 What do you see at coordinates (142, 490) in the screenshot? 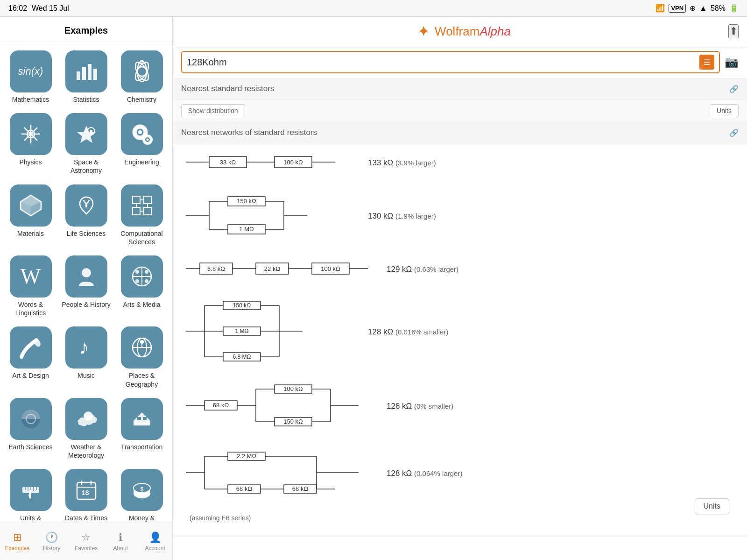
I see `money-finance-icon: $` at bounding box center [142, 490].